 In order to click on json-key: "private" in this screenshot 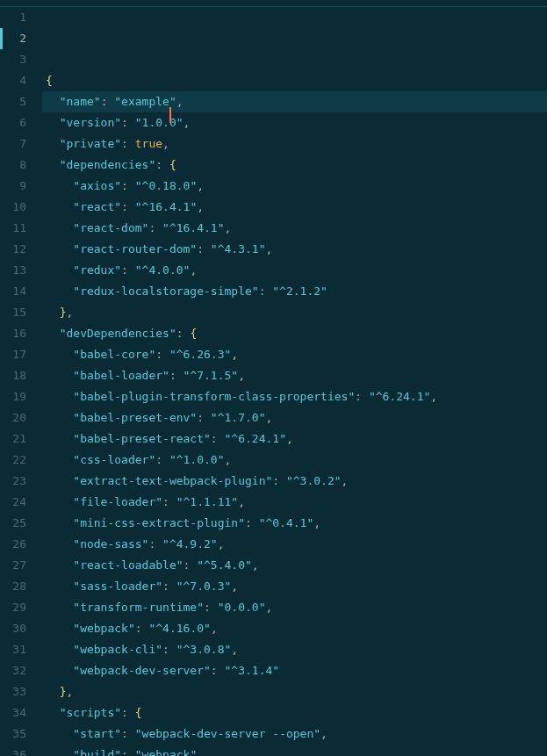, I will do `click(90, 144)`.